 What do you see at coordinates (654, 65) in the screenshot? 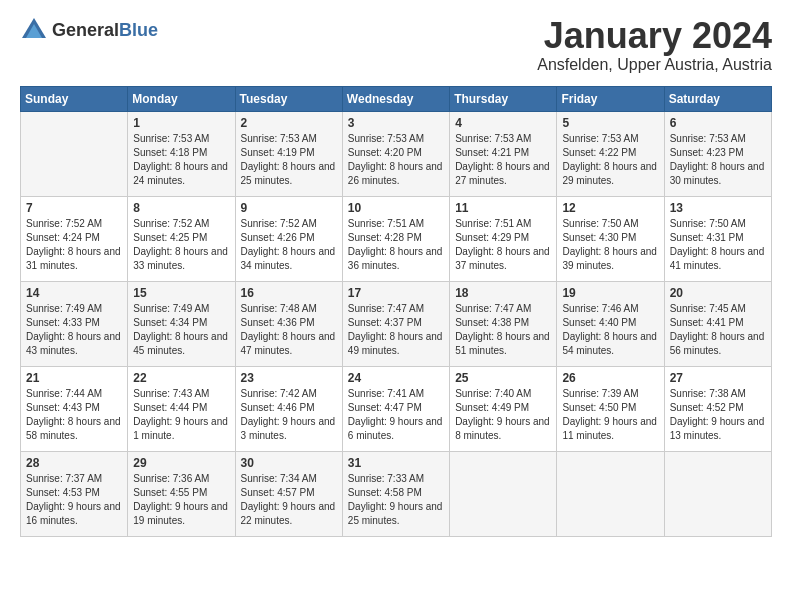
I see `location-title: Ansfelden, Upper Austria, Austria` at bounding box center [654, 65].